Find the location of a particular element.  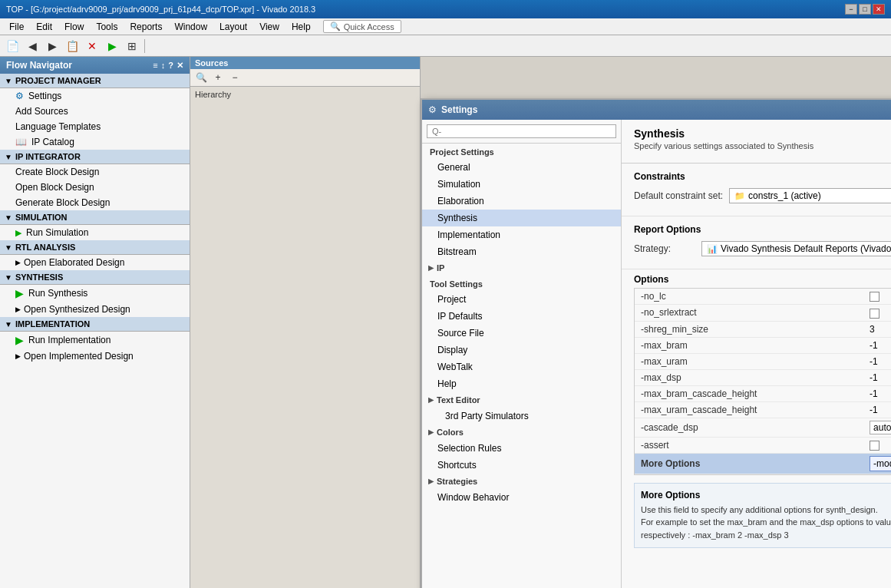

back-button: ◀ is located at coordinates (32, 46).